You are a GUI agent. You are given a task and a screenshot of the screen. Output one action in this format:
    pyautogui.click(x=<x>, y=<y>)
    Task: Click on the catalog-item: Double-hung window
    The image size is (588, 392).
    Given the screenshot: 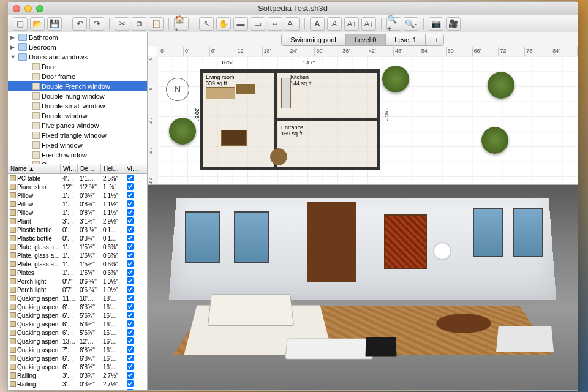 What is the action you would take?
    pyautogui.click(x=77, y=96)
    